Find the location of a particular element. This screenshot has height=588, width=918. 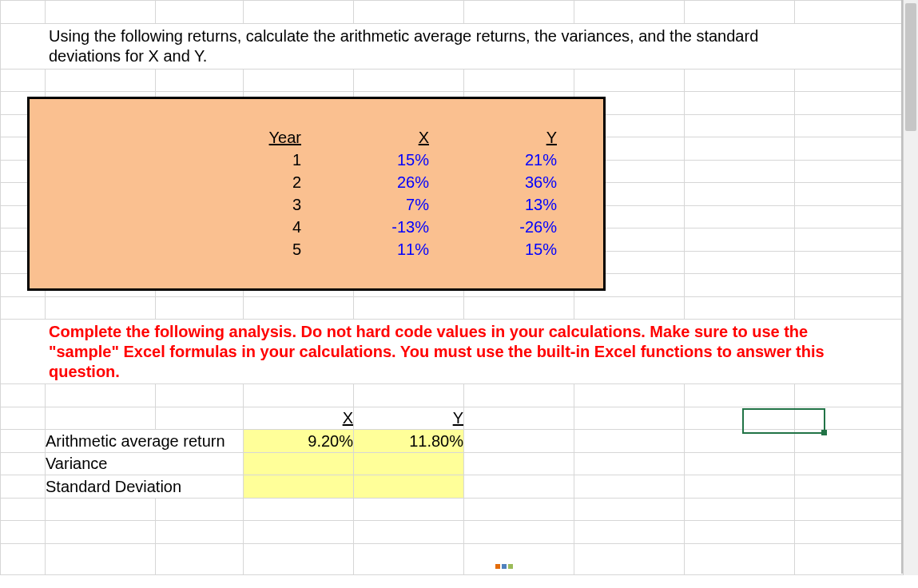

vertical-scrollbar is located at coordinates (911, 288).